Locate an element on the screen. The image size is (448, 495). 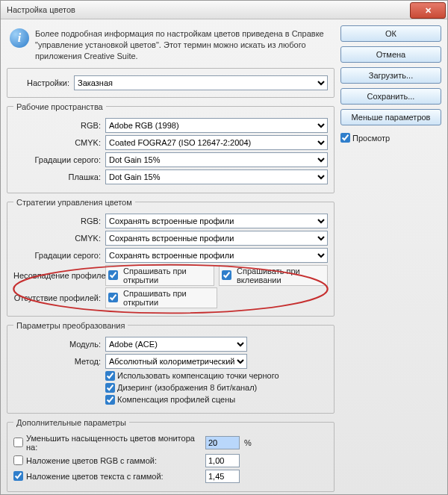
ws-spot-dropdown: Dot Gain 15% is located at coordinates (217, 177).